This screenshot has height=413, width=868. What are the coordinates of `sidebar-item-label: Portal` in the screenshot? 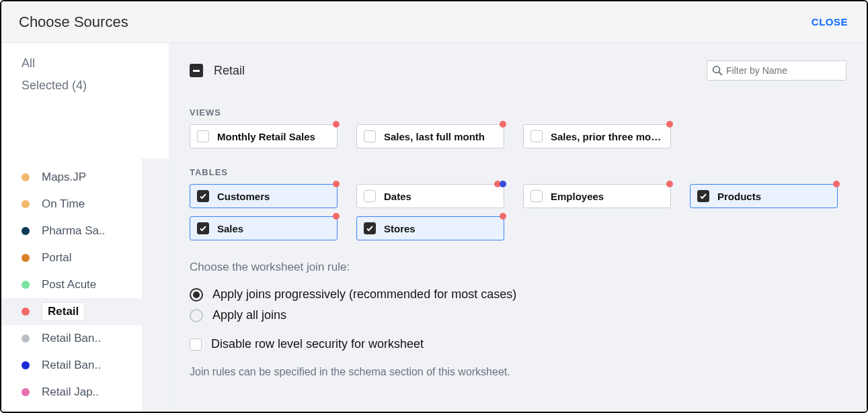 It's located at (56, 258).